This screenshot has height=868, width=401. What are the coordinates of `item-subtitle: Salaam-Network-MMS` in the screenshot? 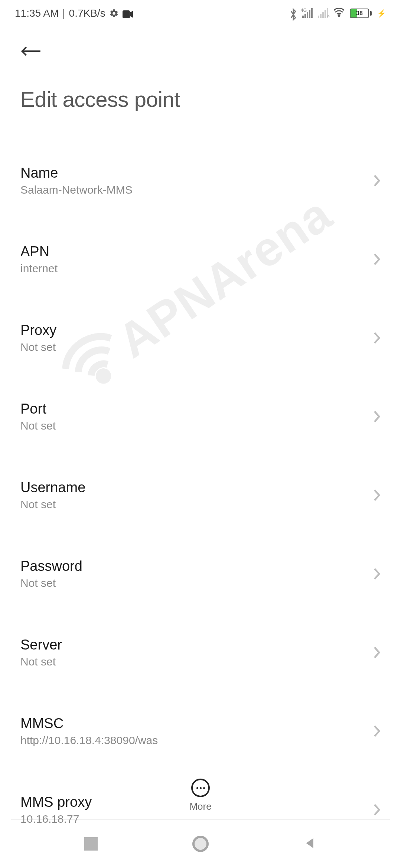 It's located at (76, 190).